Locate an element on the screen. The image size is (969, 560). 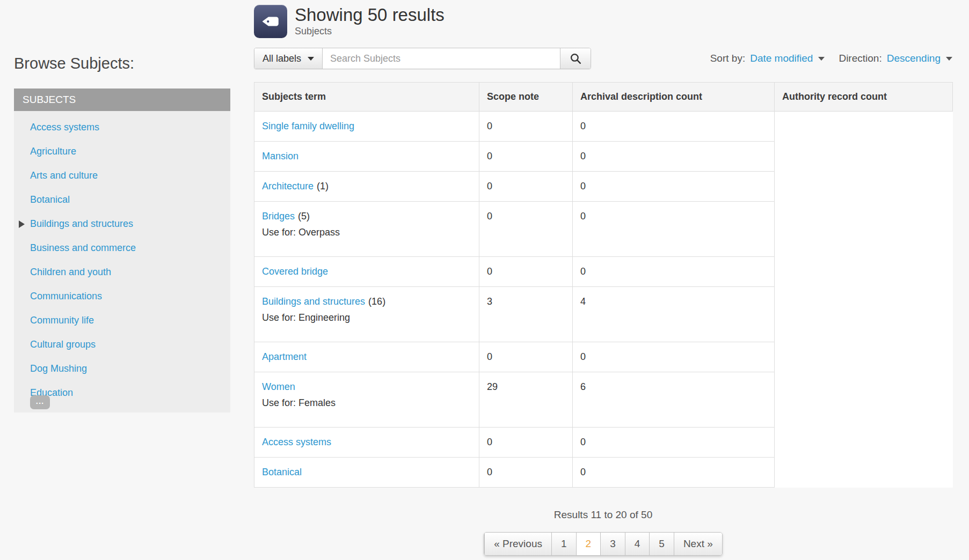
label-filter-dropdown: All labels is located at coordinates (289, 58).